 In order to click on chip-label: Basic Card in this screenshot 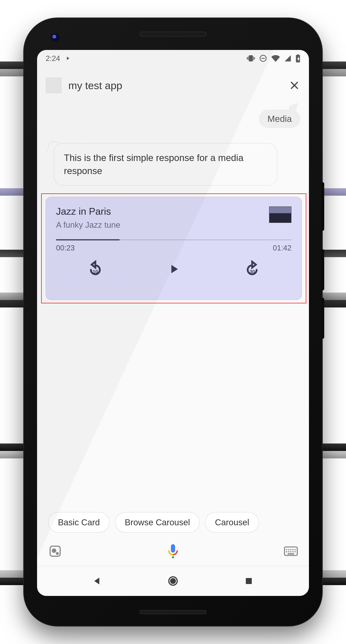, I will do `click(79, 522)`.